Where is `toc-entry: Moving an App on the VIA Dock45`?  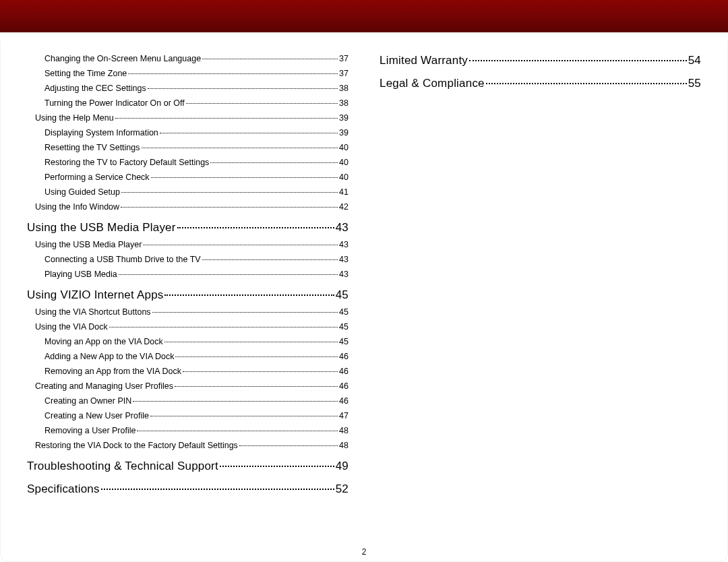 toc-entry: Moving an App on the VIA Dock45 is located at coordinates (187, 342).